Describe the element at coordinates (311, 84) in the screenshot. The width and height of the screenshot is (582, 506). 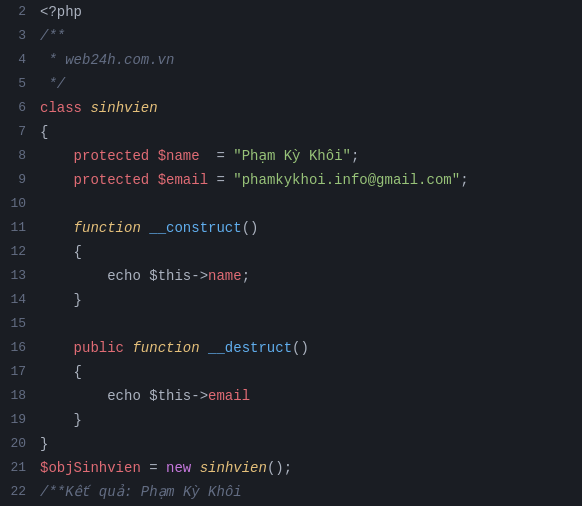
I see `code-line-5: */` at that location.